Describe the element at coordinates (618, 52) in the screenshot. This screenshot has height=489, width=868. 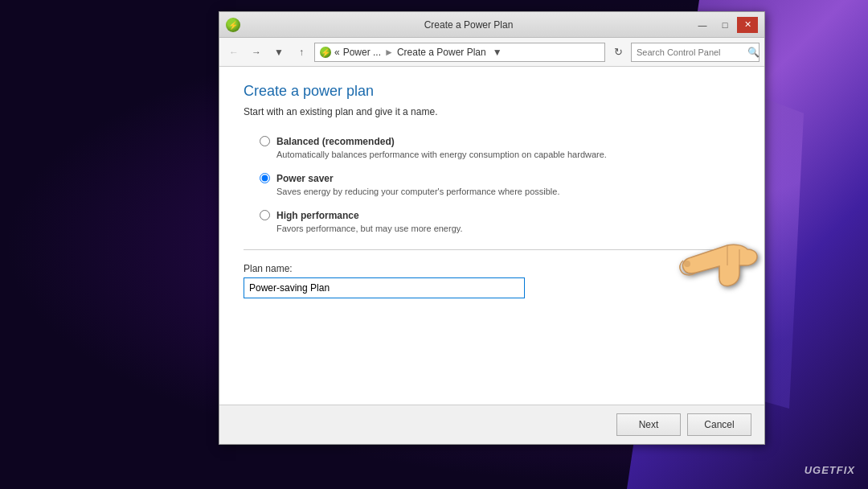
I see `refresh-button: ↻` at that location.